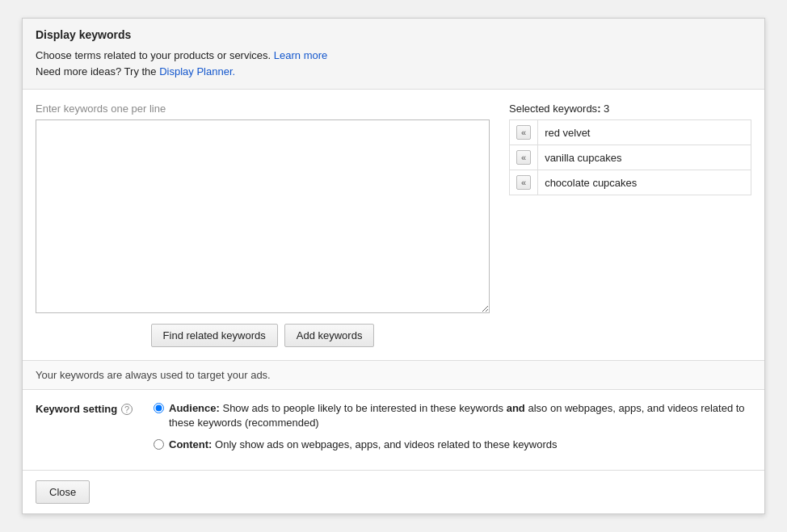 The image size is (787, 532). What do you see at coordinates (394, 430) in the screenshot?
I see `keyword-setting-section: Keyword setting ? Audience: Show ads to …` at bounding box center [394, 430].